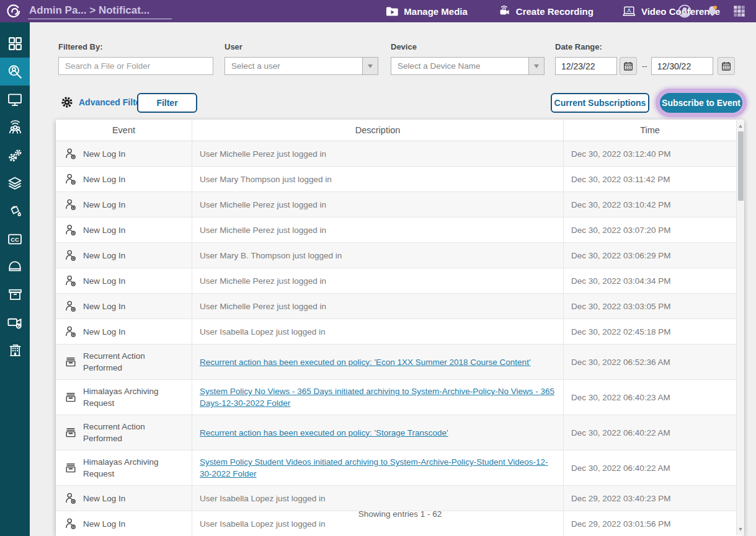 The width and height of the screenshot is (756, 536). I want to click on user-select: Select a user, so click(301, 66).